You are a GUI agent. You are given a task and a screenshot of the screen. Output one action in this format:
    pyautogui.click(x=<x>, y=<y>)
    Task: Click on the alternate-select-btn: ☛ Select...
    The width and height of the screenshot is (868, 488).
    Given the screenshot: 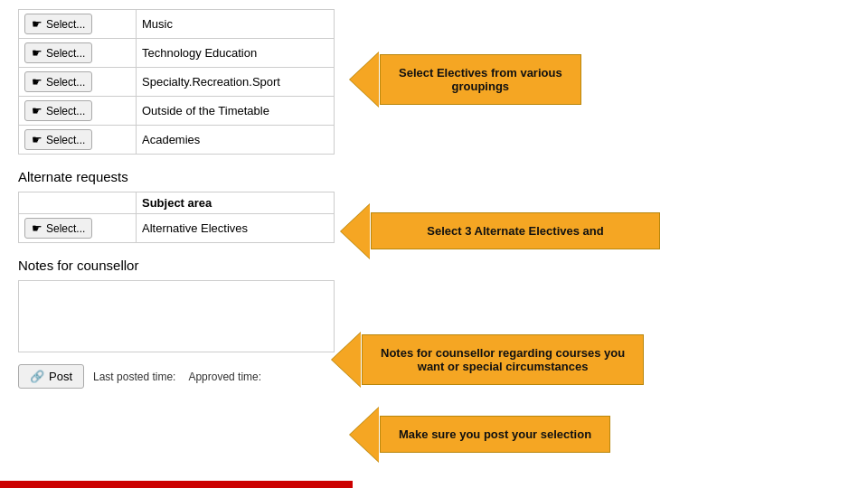 What is the action you would take?
    pyautogui.click(x=58, y=228)
    